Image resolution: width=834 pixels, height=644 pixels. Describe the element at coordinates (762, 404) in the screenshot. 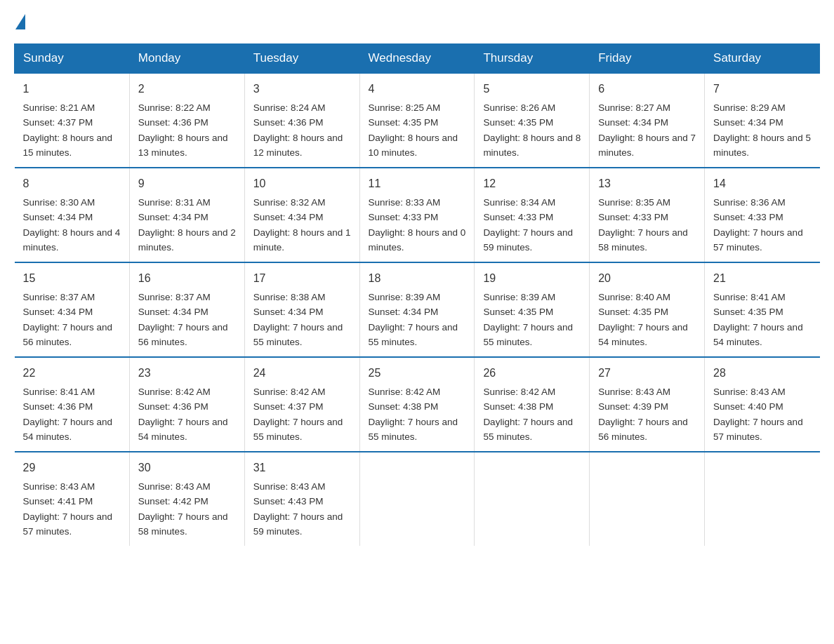

I see `calendar-cell: 28 Sunrise: 8:43 AMSunset: 4:40 PMDaylig…` at that location.